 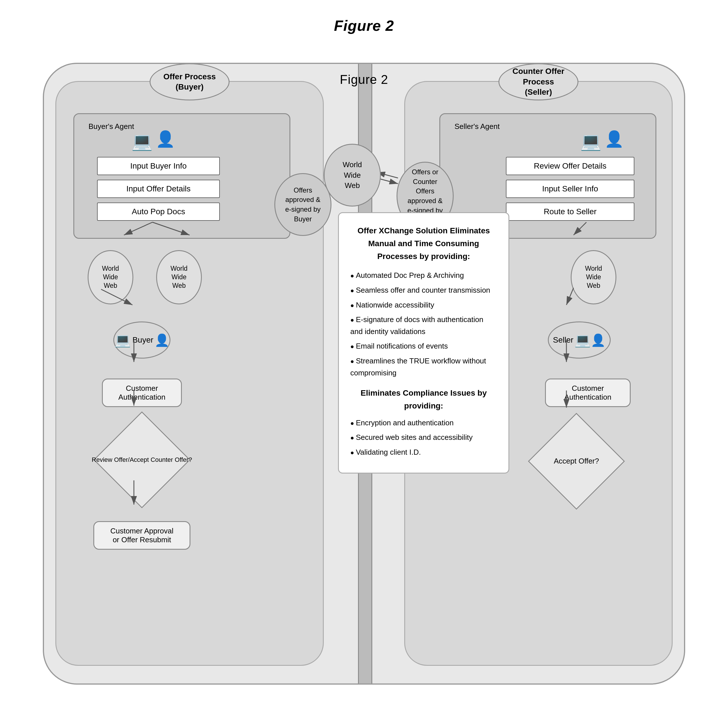 What do you see at coordinates (598, 340) in the screenshot?
I see `seller-person-icon: 👤` at bounding box center [598, 340].